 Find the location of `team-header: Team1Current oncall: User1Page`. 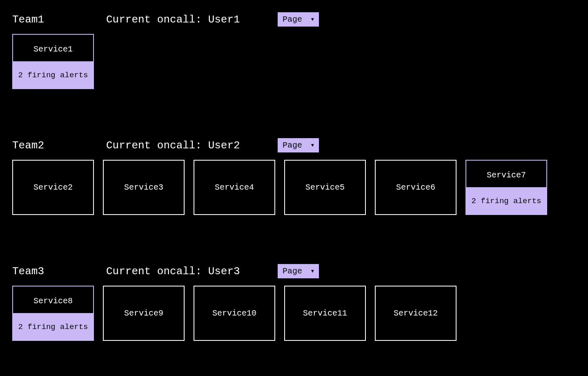

team-header: Team1Current oncall: User1Page is located at coordinates (294, 20).